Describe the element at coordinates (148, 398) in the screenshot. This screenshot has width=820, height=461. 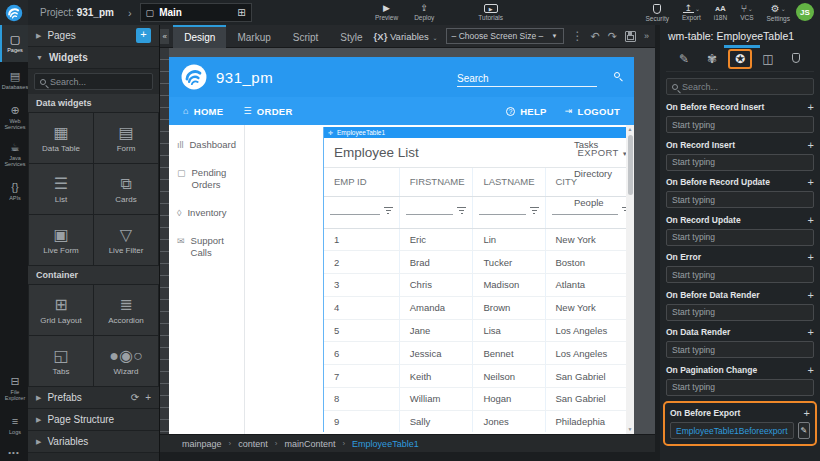
I see `add-prefab-icon: +` at that location.